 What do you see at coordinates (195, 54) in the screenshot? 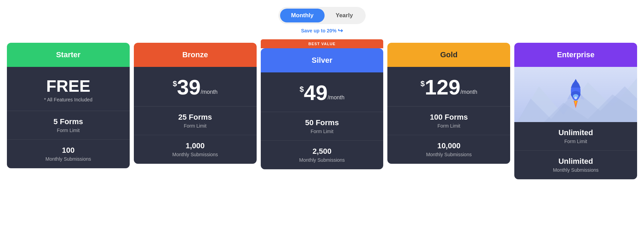
I see `bronze-plan-name: Bronze` at bounding box center [195, 54].